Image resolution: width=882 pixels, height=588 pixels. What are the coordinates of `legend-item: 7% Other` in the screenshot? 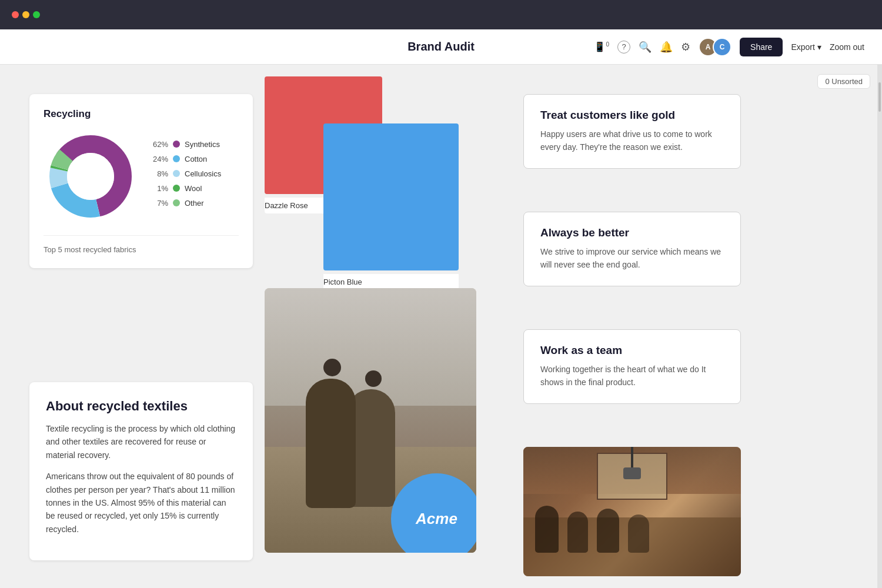 It's located at (194, 203).